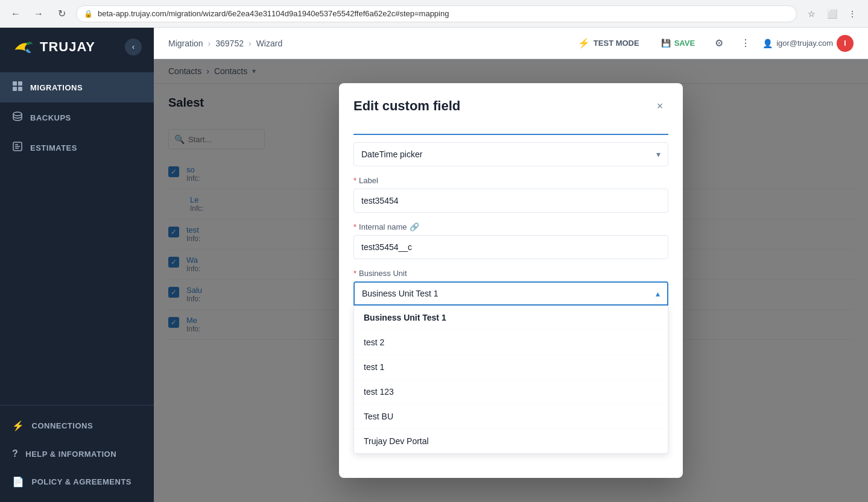  I want to click on breadcrumb-sep-2: ›, so click(250, 43).